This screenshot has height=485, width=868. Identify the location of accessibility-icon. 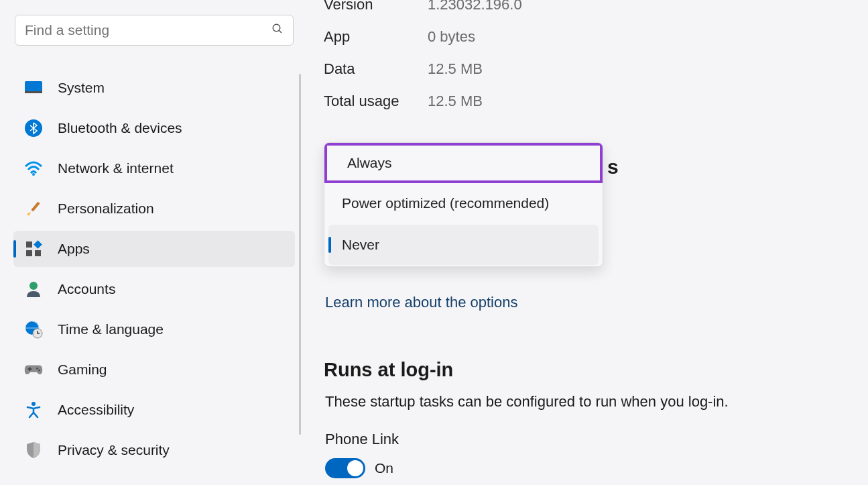
(34, 410).